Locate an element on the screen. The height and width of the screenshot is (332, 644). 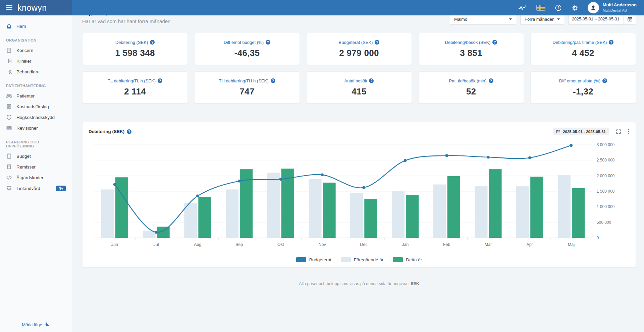
legend-label: Föregående år is located at coordinates (369, 260).